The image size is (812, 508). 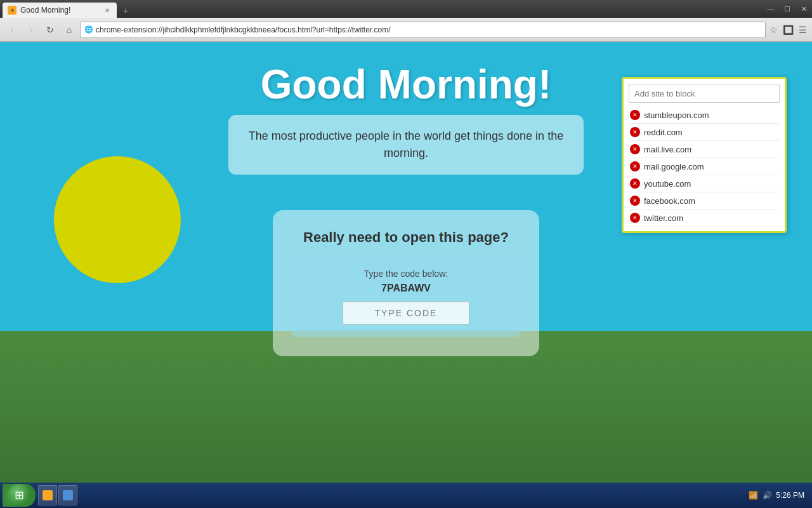 What do you see at coordinates (406, 283) in the screenshot?
I see `challenge-box: Really need to open this page? Type the …` at bounding box center [406, 283].